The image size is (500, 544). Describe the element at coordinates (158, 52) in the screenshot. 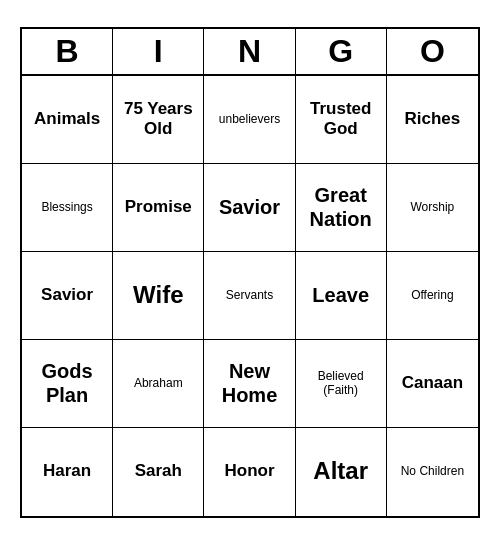

I see `header-letter: I` at that location.